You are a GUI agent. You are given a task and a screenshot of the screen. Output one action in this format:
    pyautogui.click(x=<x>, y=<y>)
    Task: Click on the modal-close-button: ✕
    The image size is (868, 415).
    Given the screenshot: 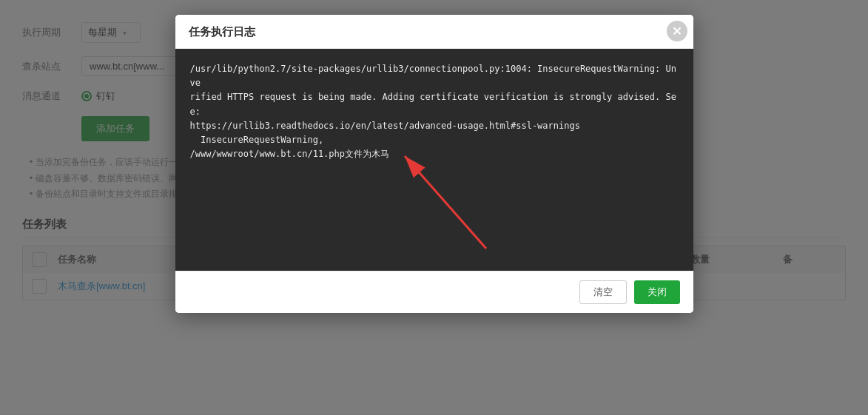 What is the action you would take?
    pyautogui.click(x=677, y=31)
    